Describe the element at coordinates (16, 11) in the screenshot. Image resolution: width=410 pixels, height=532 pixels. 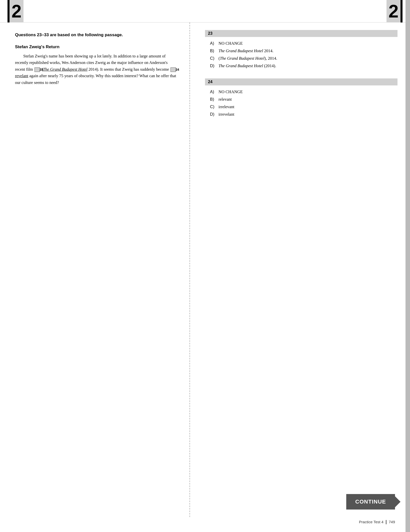
I see `section-badge-left: 2` at that location.